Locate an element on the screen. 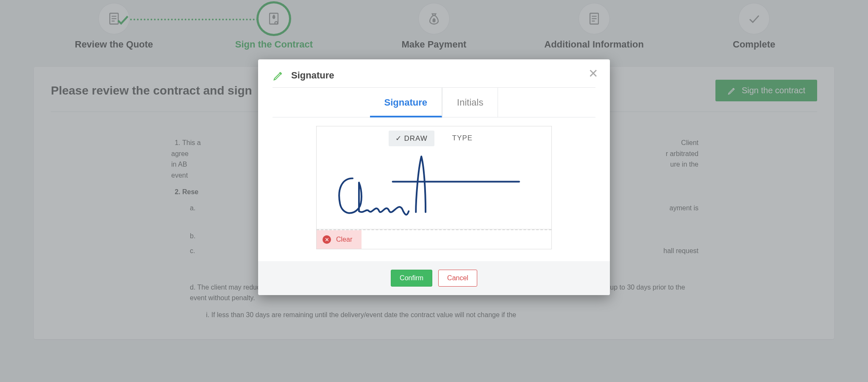  clear-label: Clear is located at coordinates (344, 240).